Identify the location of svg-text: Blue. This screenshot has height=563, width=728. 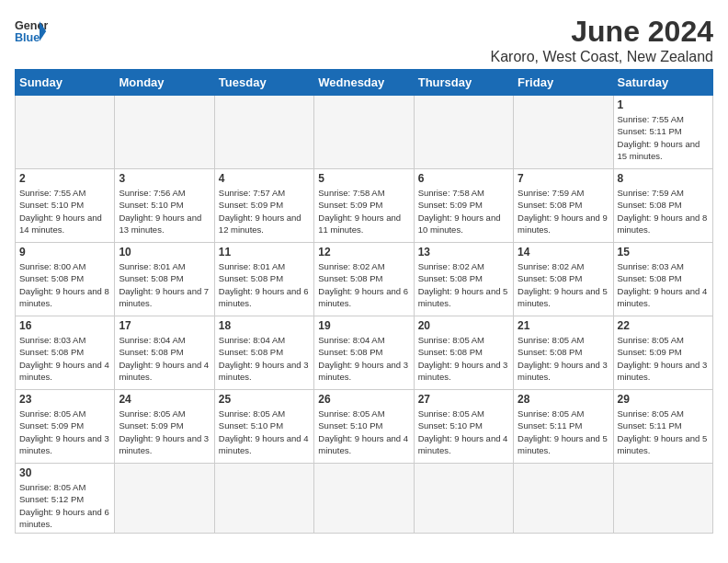
(28, 38).